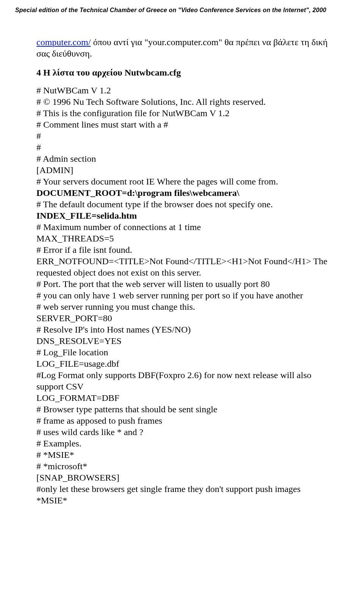 The width and height of the screenshot is (364, 615). What do you see at coordinates (182, 421) in the screenshot?
I see `cfg-line: # frame as apposed to push frames` at bounding box center [182, 421].